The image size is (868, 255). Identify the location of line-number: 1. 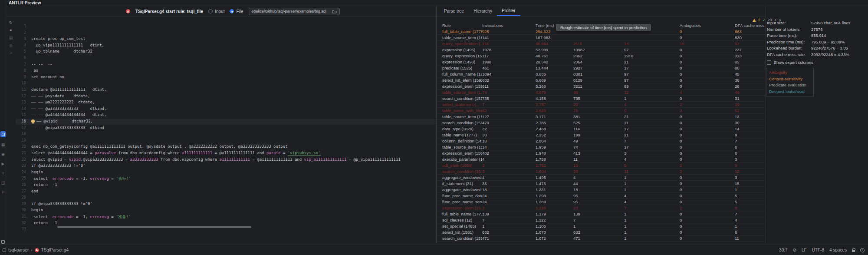
(21, 26).